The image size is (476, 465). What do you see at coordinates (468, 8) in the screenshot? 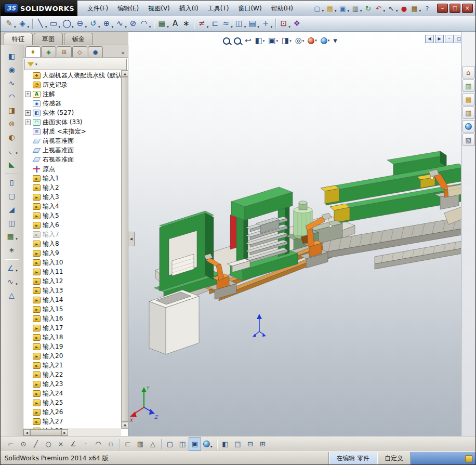
I see `close-button: ×` at bounding box center [468, 8].